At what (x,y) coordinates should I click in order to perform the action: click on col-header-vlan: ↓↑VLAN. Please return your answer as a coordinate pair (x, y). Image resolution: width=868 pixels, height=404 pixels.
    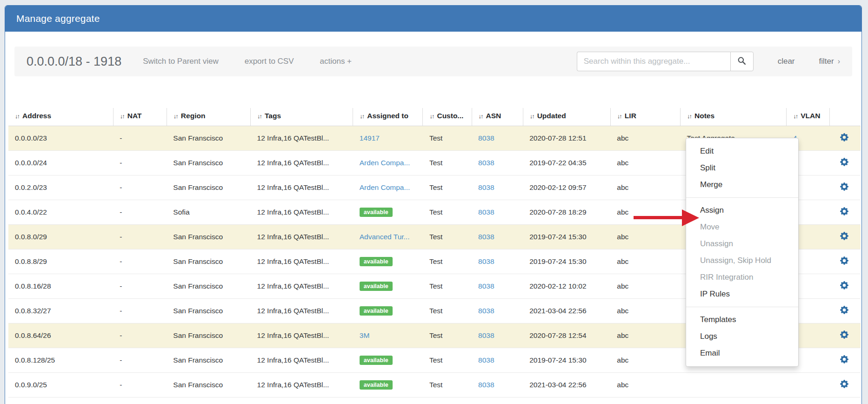
    Looking at the image, I should click on (808, 117).